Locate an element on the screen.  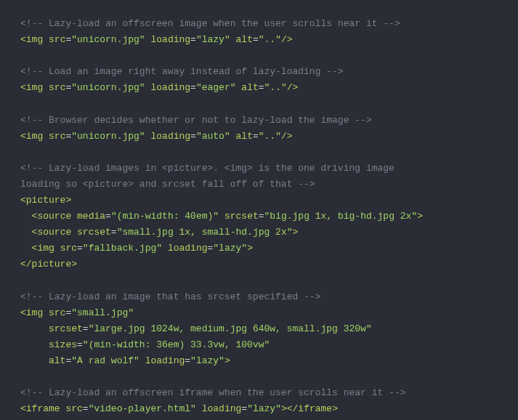
code-line: <picture> is located at coordinates (259, 201).